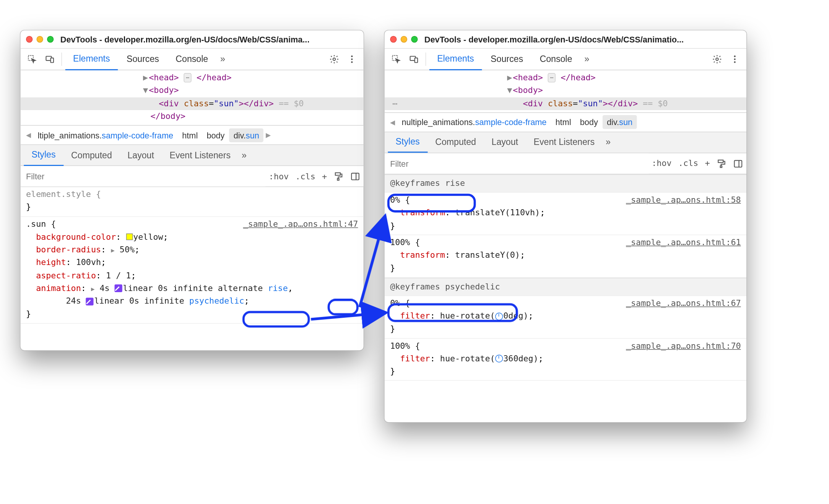 The width and height of the screenshot is (829, 504). What do you see at coordinates (192, 98) in the screenshot?
I see `dom-tree: ▶<head> ⋯ </head> ▼<body> <div class="su…` at bounding box center [192, 98].